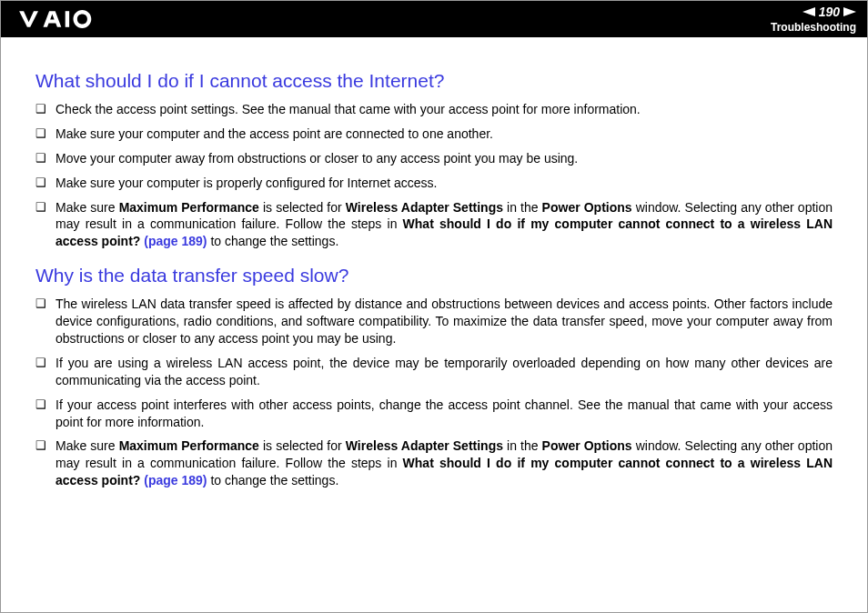 This screenshot has height=613, width=868. Describe the element at coordinates (434, 372) in the screenshot. I see `list-item: ❑If you are using a wireless LAN access …` at that location.